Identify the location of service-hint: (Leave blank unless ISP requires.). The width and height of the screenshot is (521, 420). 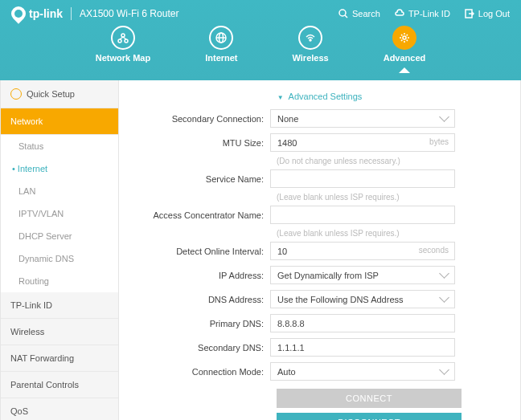
(320, 196).